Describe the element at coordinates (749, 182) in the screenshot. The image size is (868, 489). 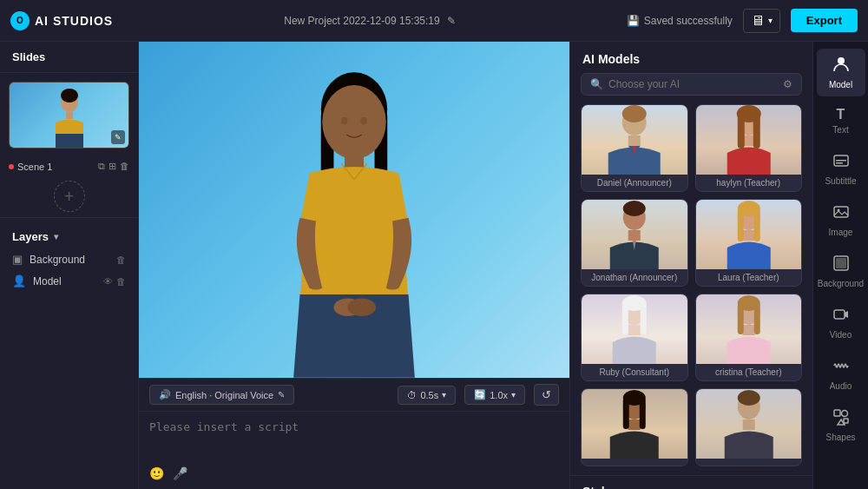
I see `model-name-haylyn: haylyn (Teacher)` at that location.